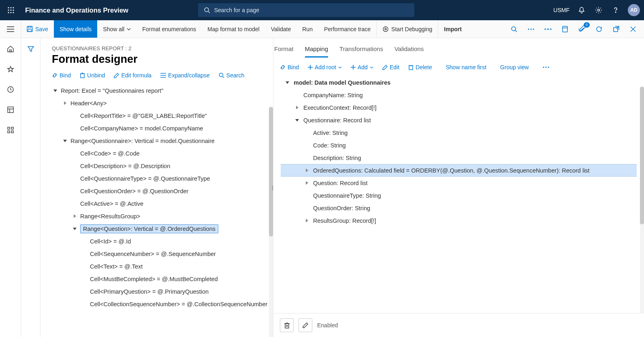  Describe the element at coordinates (11, 69) in the screenshot. I see `favorites-icon` at that location.